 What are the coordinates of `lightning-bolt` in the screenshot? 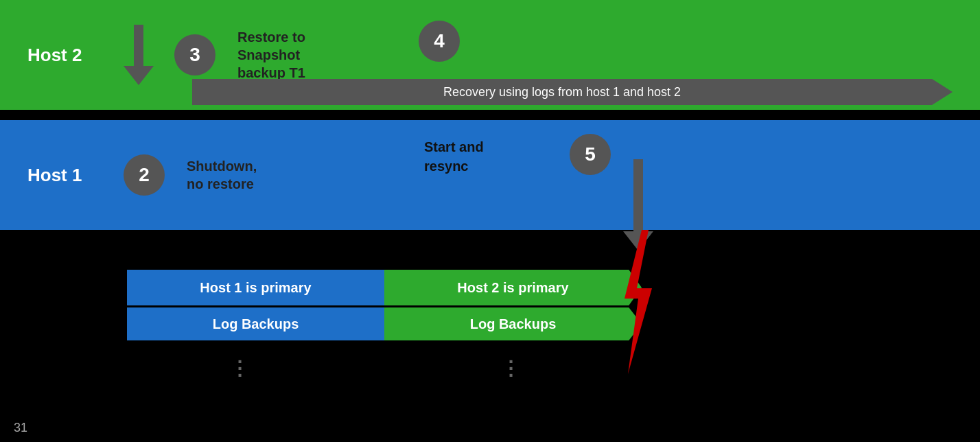 It's located at (637, 302).